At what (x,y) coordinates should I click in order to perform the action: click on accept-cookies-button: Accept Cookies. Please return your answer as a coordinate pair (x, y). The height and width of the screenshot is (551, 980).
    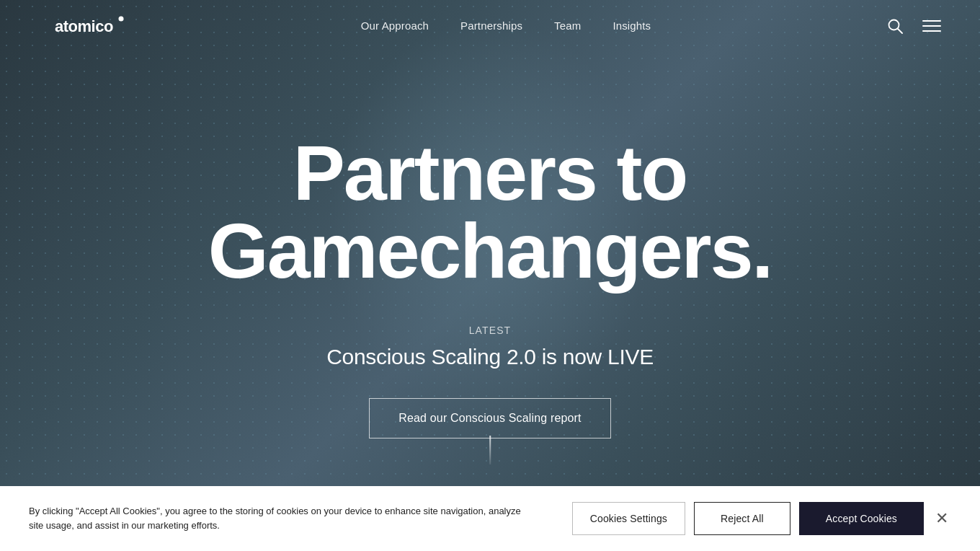
    Looking at the image, I should click on (862, 519).